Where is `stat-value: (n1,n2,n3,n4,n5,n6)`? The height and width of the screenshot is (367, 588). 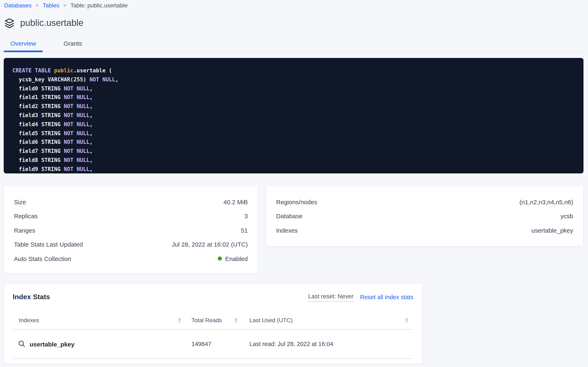 stat-value: (n1,n2,n3,n4,n5,n6) is located at coordinates (546, 202).